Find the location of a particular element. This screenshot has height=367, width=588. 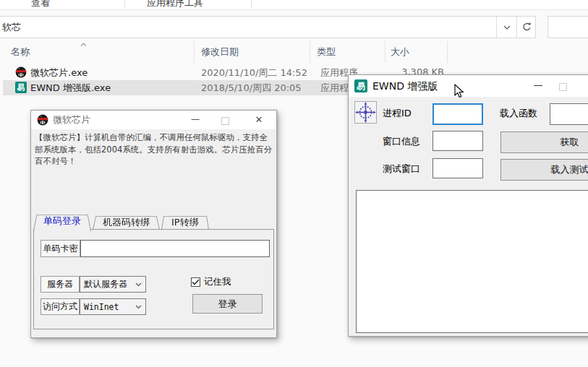

login-button: 登录 is located at coordinates (227, 303).